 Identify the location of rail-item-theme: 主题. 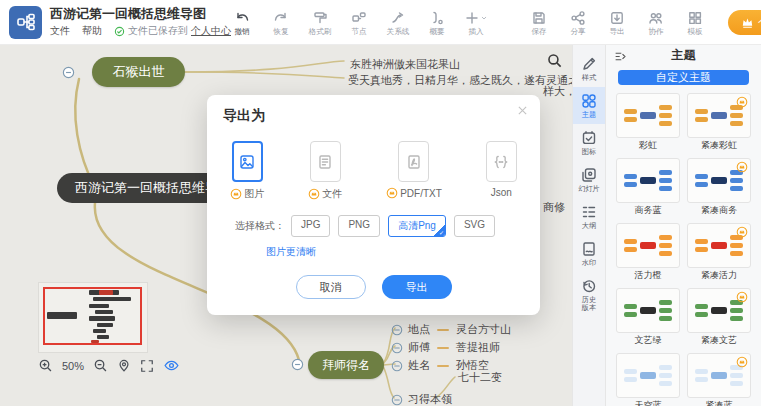
(589, 106).